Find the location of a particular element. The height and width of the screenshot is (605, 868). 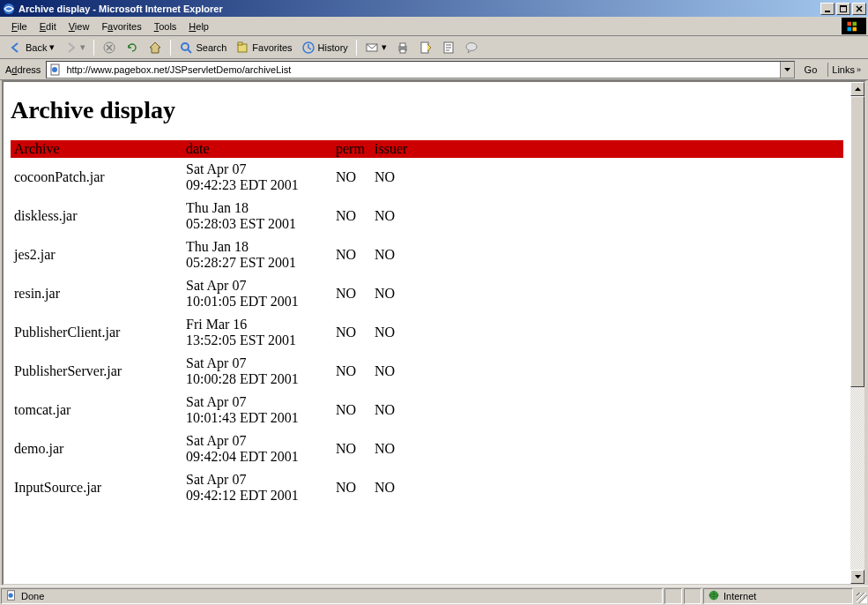

cell-archive: cocoonPatch.jar is located at coordinates (97, 177).